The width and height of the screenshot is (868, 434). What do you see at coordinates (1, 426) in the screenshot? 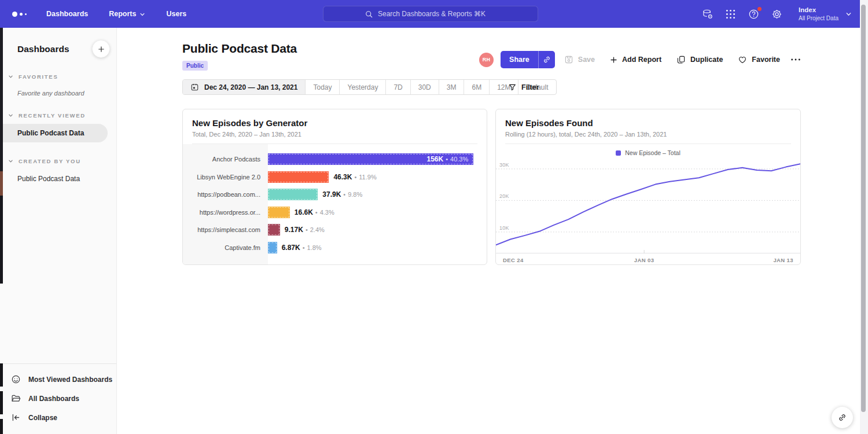
I see `left-edge-strip` at bounding box center [1, 426].